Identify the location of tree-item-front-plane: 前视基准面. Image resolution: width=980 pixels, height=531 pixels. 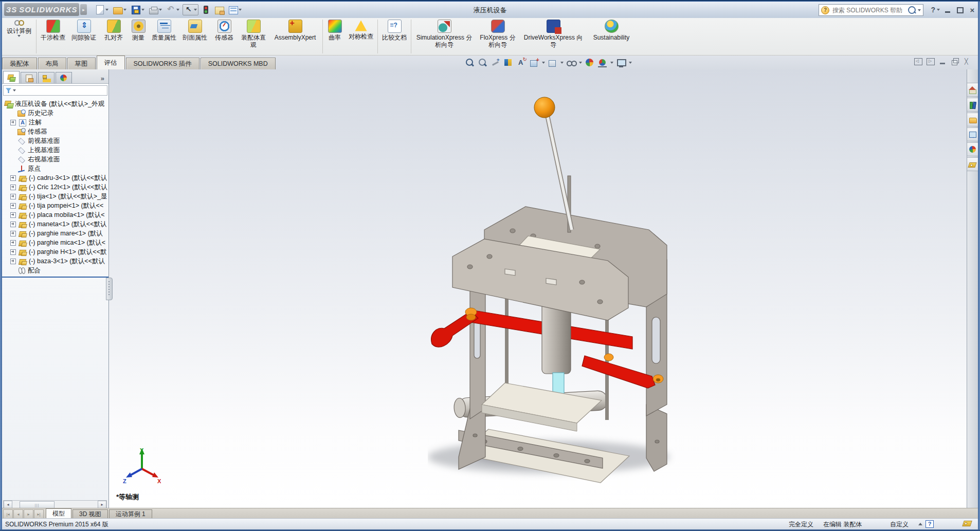
(56, 141).